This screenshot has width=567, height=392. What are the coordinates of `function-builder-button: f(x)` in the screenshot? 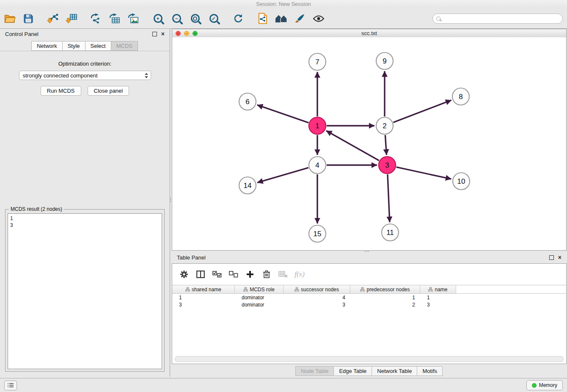 It's located at (300, 274).